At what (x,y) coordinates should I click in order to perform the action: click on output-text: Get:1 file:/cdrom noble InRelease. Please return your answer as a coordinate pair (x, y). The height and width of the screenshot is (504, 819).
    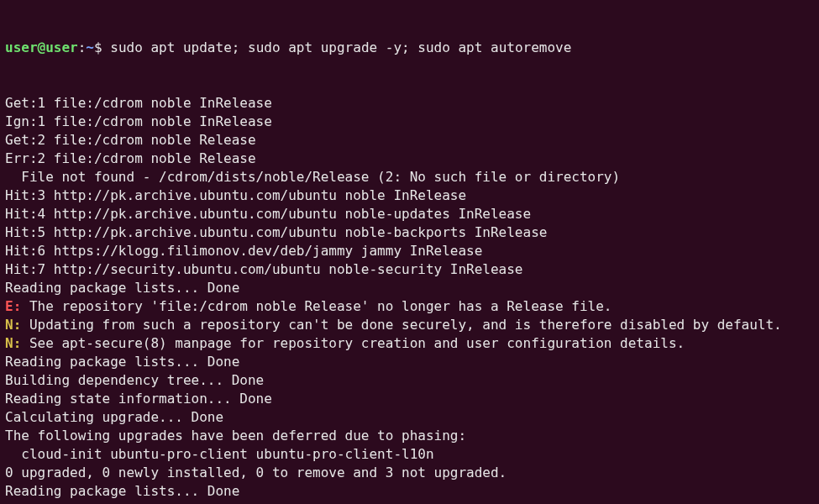
    Looking at the image, I should click on (139, 102).